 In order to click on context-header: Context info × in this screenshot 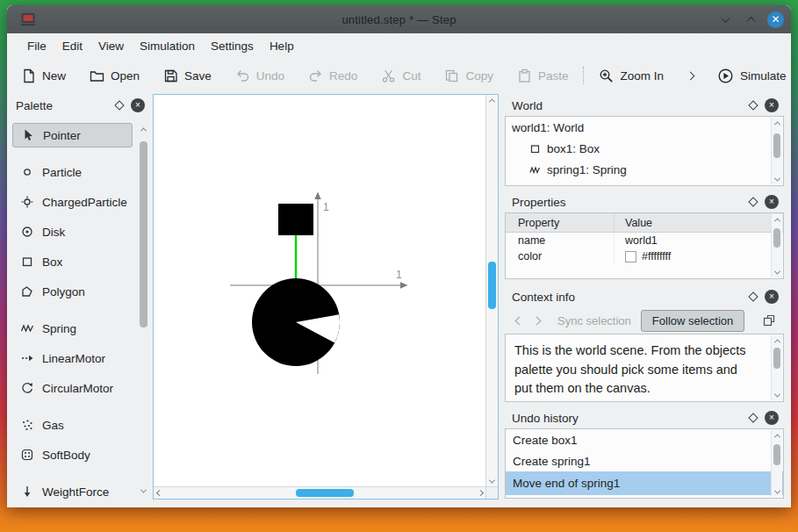, I will do `click(644, 297)`.